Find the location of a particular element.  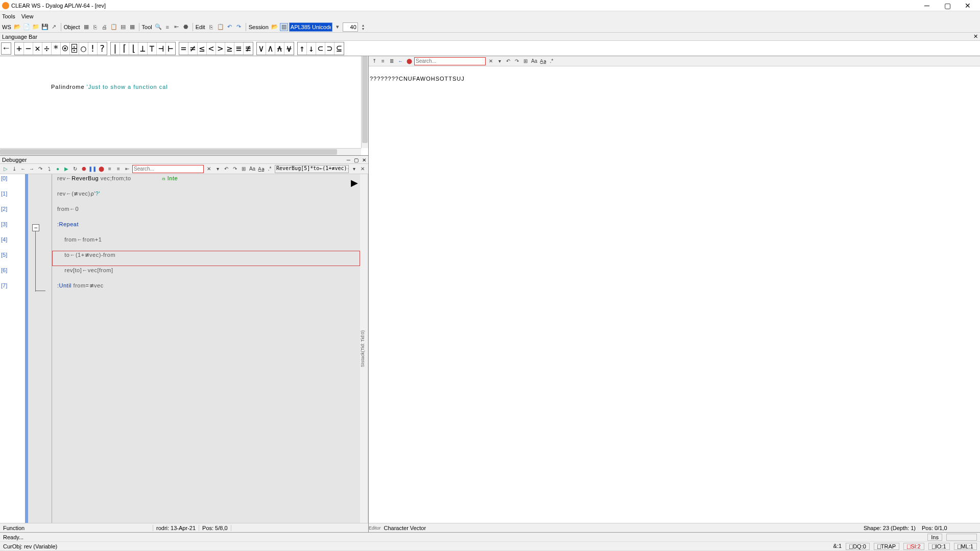

sym-and: ∧ is located at coordinates (271, 49).